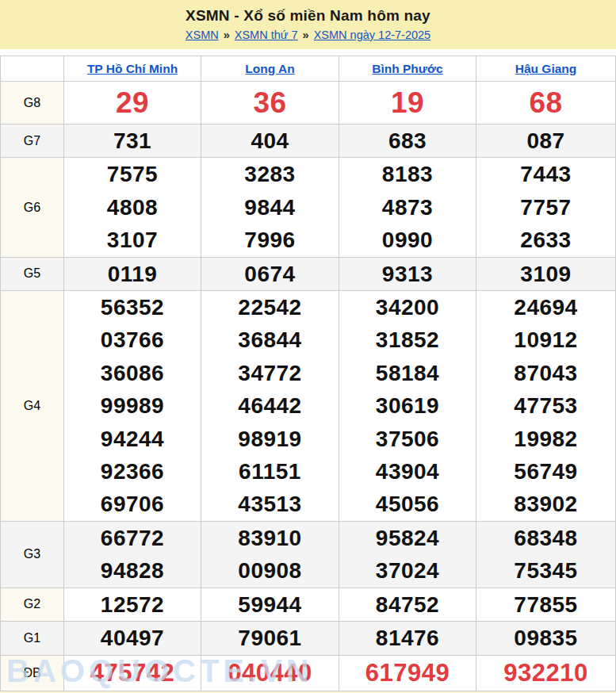 The width and height of the screenshot is (616, 693). What do you see at coordinates (407, 538) in the screenshot?
I see `prize-value: 95824` at bounding box center [407, 538].